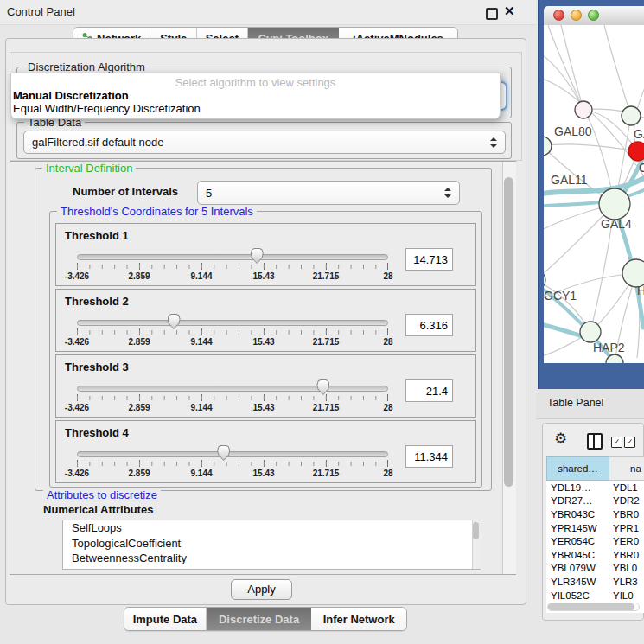 Image resolution: width=644 pixels, height=644 pixels. Describe the element at coordinates (259, 619) in the screenshot. I see `tab-label: Discretize Data` at that location.